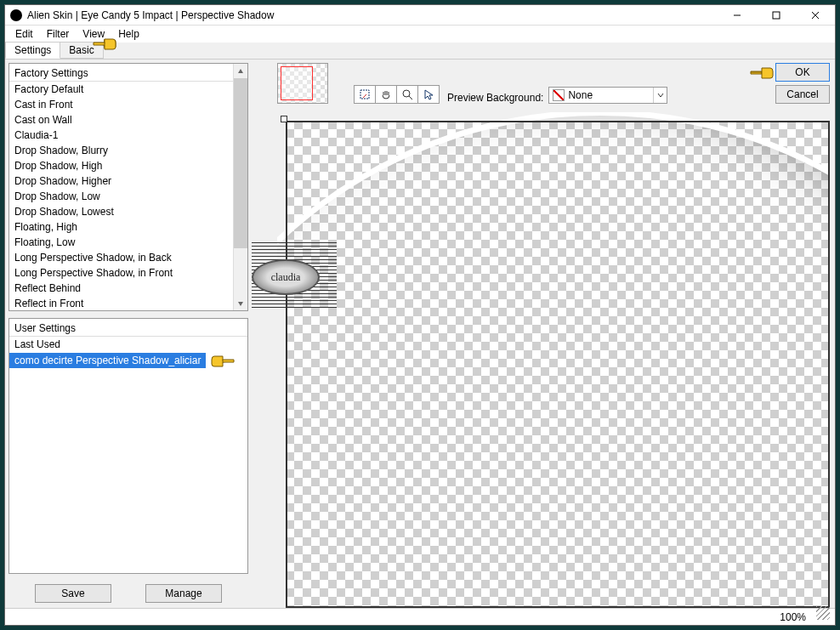  Describe the element at coordinates (284, 119) in the screenshot. I see `resize-handle-icon` at that location.